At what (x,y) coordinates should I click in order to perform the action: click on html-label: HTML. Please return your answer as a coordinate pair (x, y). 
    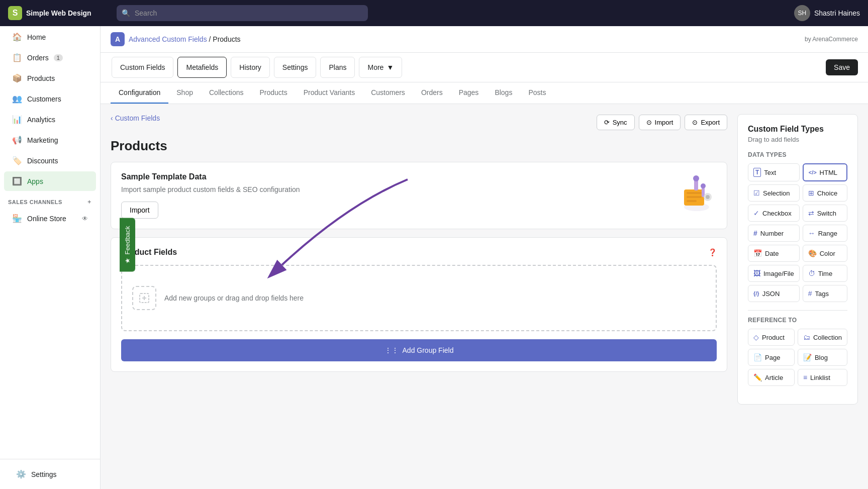
    Looking at the image, I should click on (828, 173).